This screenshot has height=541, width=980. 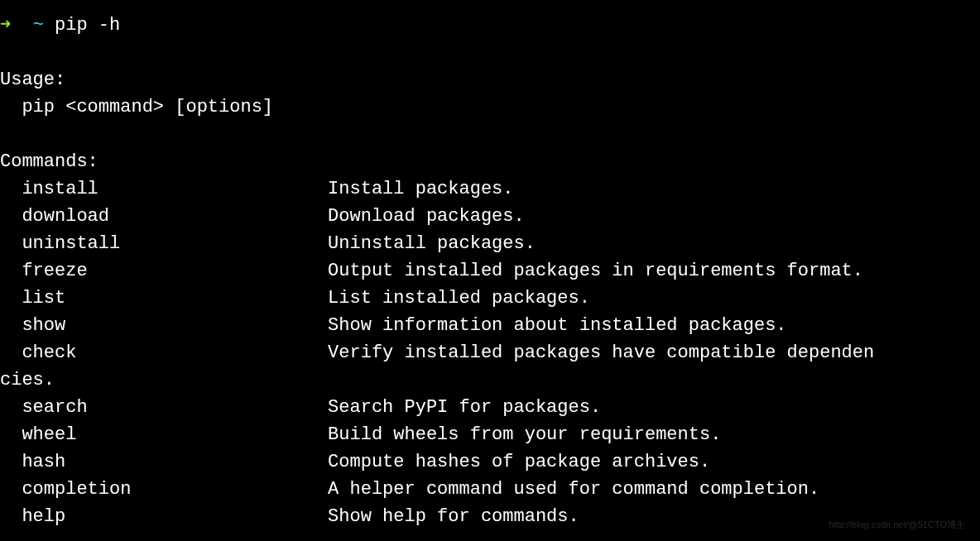 I want to click on prompt-line: ➜ ~ pip -h, so click(x=60, y=25).